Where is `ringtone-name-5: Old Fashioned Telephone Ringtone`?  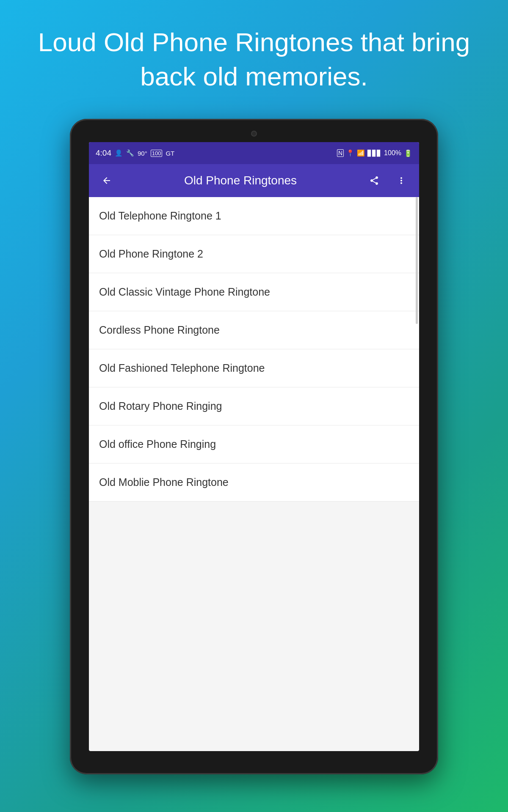 ringtone-name-5: Old Fashioned Telephone Ringtone is located at coordinates (182, 368).